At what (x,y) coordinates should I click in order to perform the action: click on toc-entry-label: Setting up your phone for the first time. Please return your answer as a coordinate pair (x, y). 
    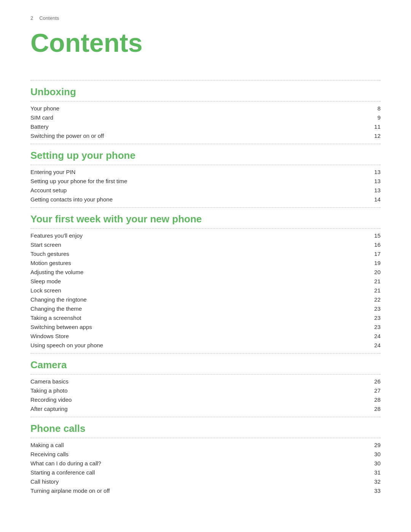
    Looking at the image, I should click on (79, 181).